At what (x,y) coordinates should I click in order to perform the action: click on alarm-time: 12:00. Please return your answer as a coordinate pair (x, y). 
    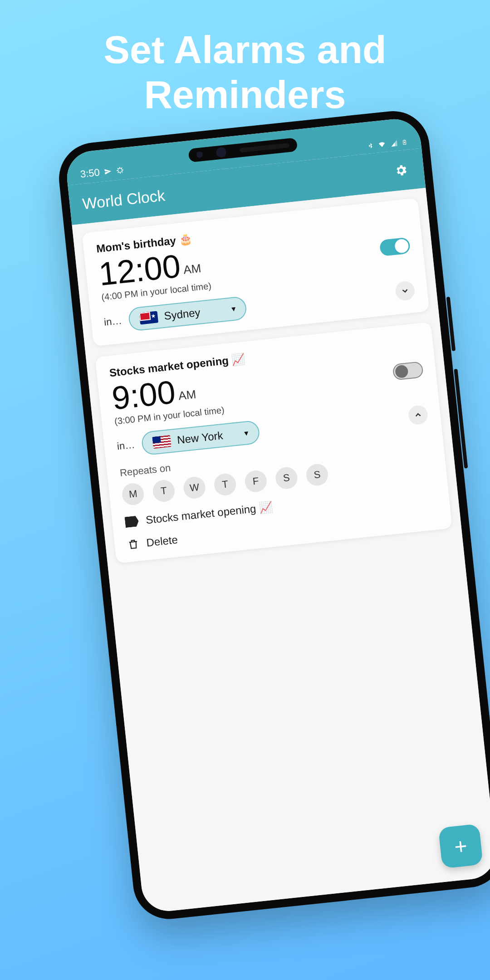
    Looking at the image, I should click on (140, 270).